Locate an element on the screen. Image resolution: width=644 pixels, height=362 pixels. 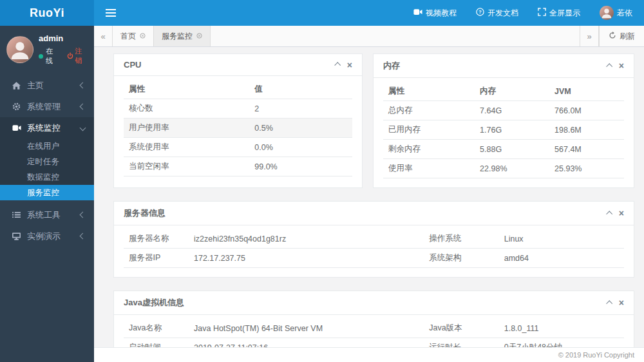
video-tutorial-link: 视频教程 is located at coordinates (435, 13).